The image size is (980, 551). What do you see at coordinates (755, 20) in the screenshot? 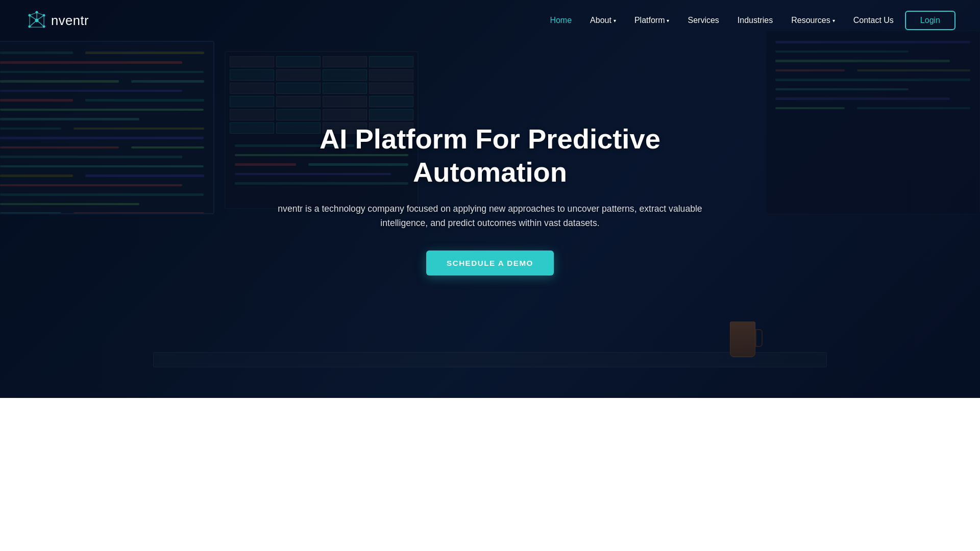
I see `nav-item-industries: Industries` at bounding box center [755, 20].